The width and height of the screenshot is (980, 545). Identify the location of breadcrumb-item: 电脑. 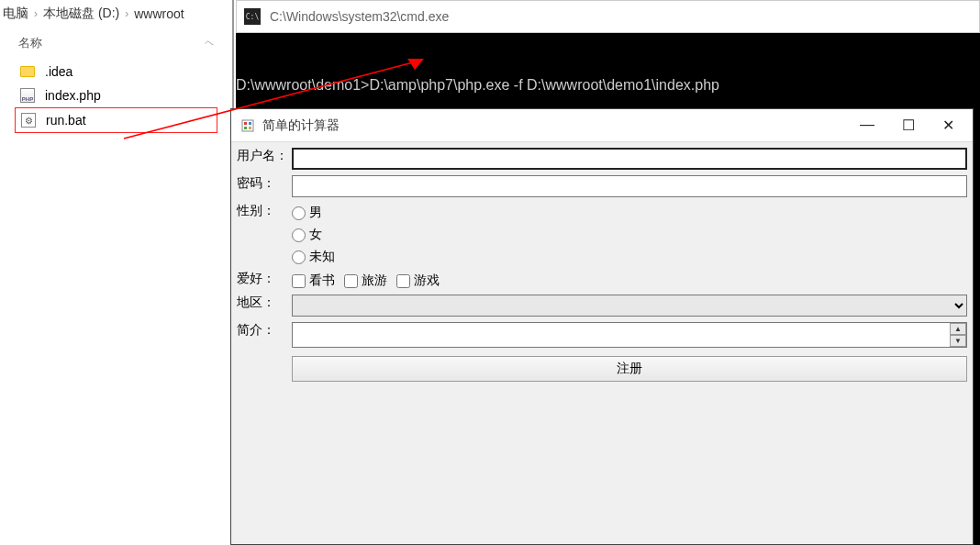
(16, 14).